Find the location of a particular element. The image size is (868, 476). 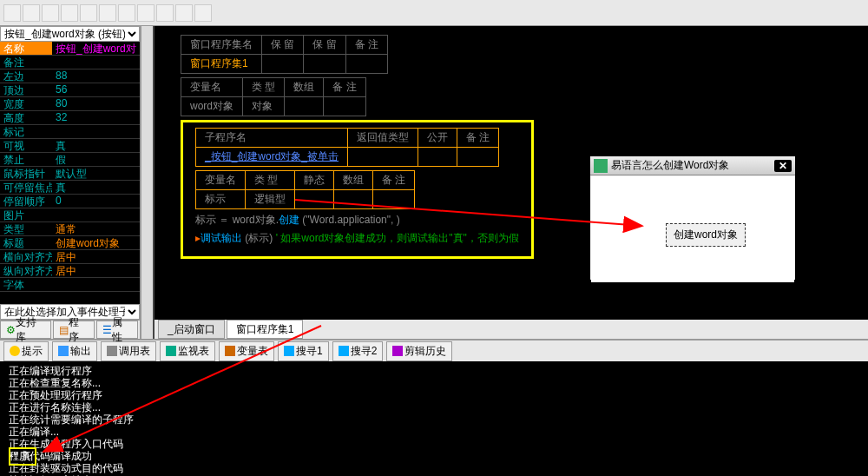

code-tabs: _启动窗口 窗口程序集1 is located at coordinates (511, 329).